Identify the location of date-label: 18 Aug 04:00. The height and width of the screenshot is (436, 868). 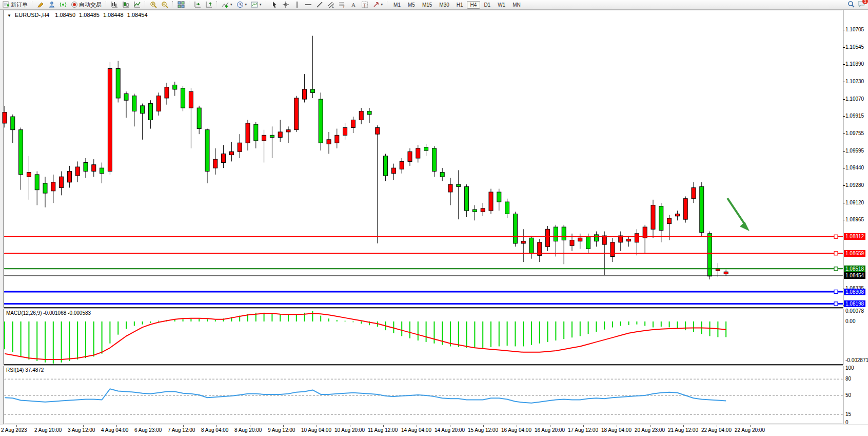
(617, 430).